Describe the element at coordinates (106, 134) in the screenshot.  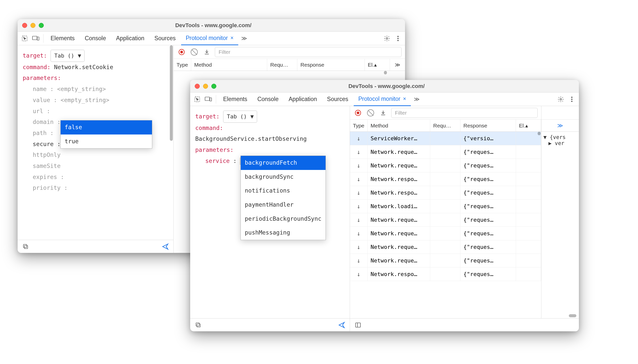
I see `autocomplete-dropdown: false true` at that location.